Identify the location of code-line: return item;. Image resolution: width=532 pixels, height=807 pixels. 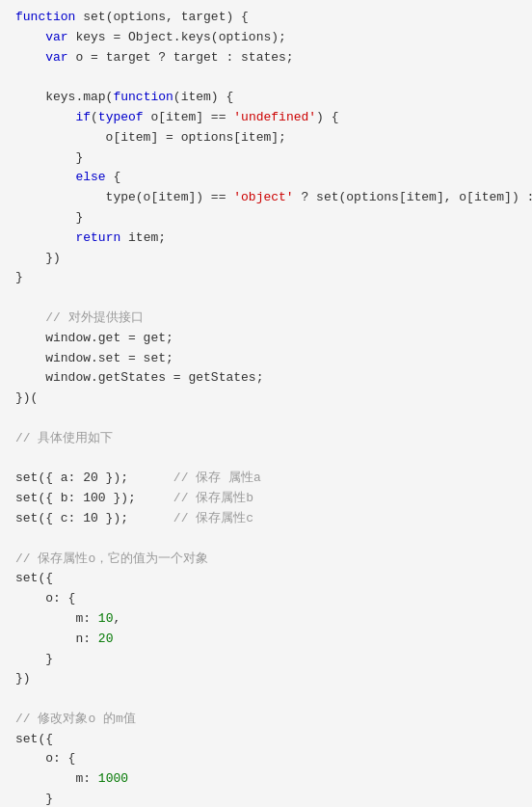
(266, 239).